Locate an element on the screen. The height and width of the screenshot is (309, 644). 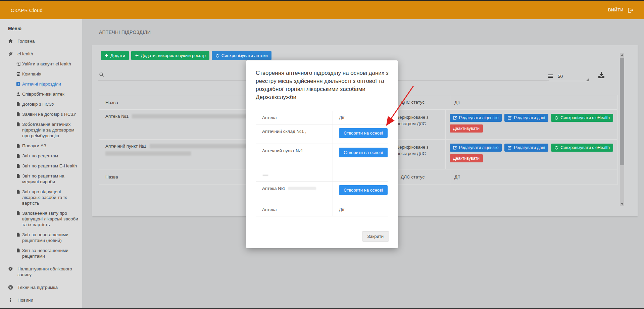
row-dls-status: Верифіковане з реєстром ДЛС is located at coordinates (419, 124).